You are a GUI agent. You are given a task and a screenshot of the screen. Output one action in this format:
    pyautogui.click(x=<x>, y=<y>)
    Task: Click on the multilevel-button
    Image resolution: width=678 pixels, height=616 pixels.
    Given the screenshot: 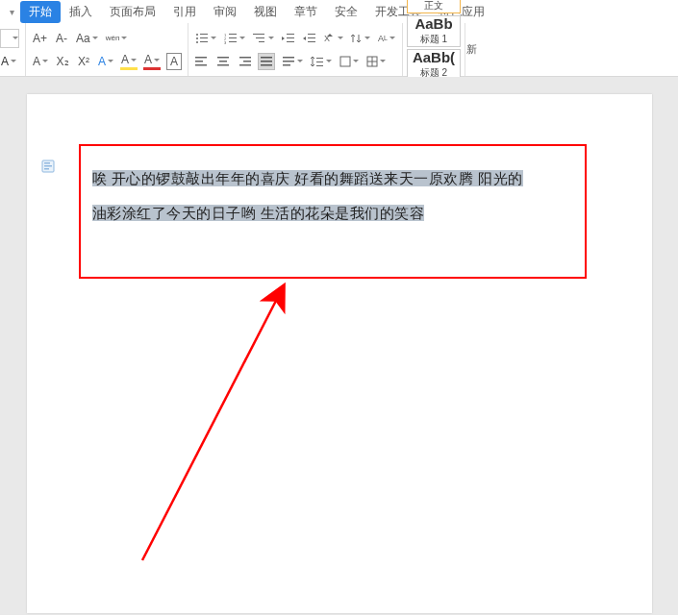 What is the action you would take?
    pyautogui.click(x=264, y=38)
    